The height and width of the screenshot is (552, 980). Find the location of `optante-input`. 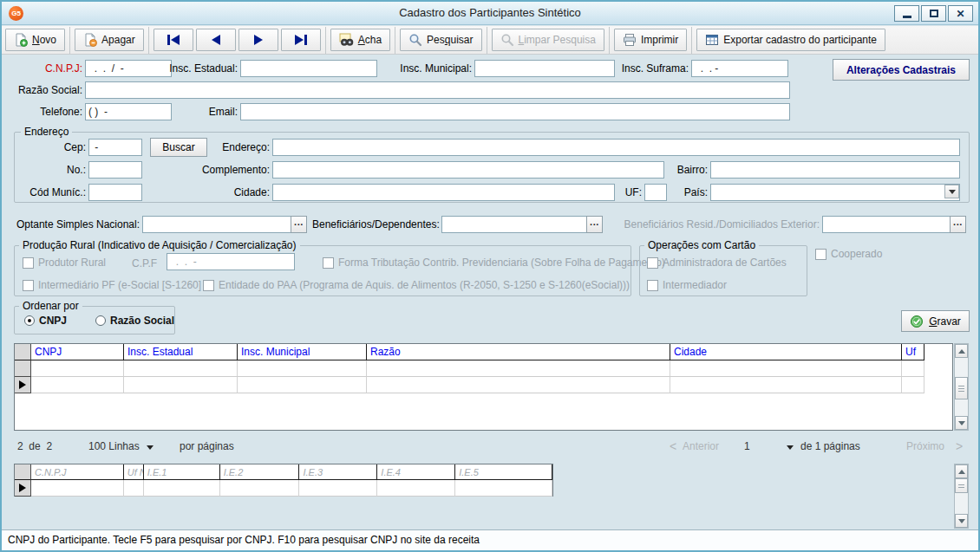

optante-input is located at coordinates (217, 224).